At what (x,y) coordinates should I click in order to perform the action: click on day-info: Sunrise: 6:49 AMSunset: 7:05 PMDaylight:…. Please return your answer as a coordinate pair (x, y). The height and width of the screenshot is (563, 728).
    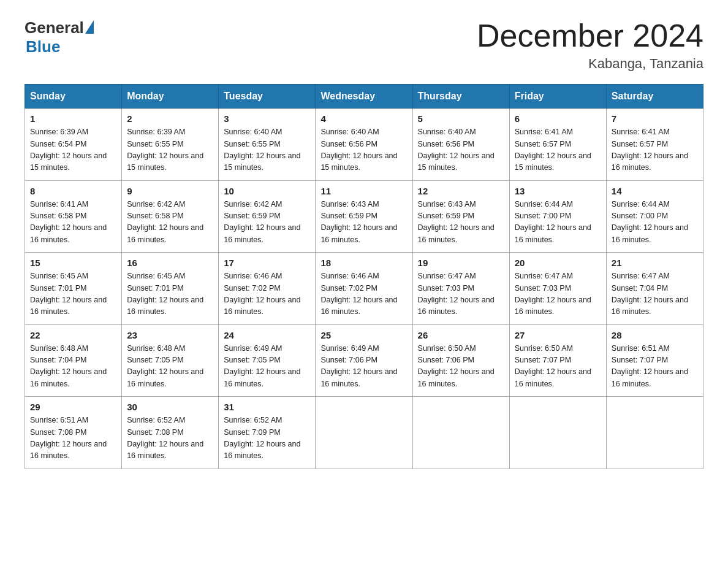
    Looking at the image, I should click on (267, 367).